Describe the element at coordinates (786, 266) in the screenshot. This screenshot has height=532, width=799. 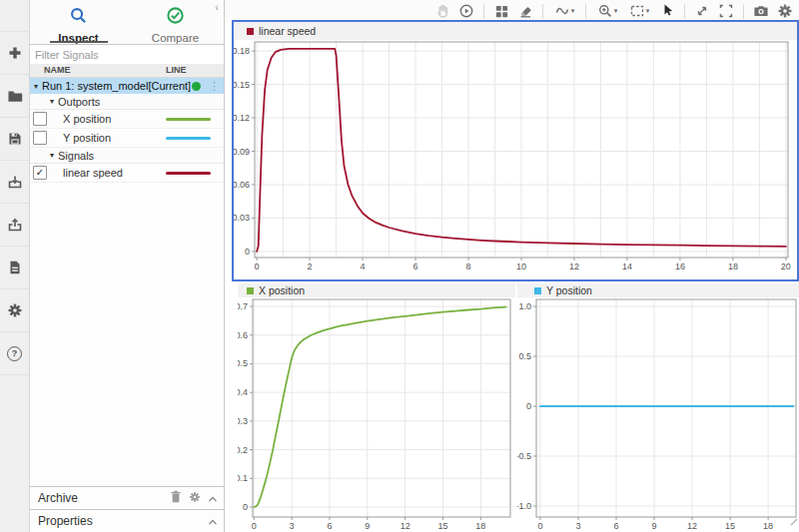
I see `svg-text: 20` at that location.